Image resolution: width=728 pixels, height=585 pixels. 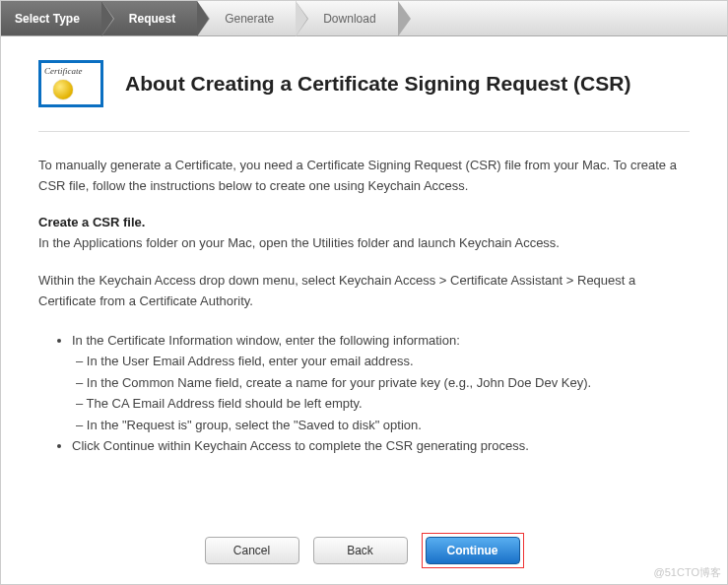 What do you see at coordinates (364, 551) in the screenshot?
I see `button-bar: Cancel Back Continue` at bounding box center [364, 551].